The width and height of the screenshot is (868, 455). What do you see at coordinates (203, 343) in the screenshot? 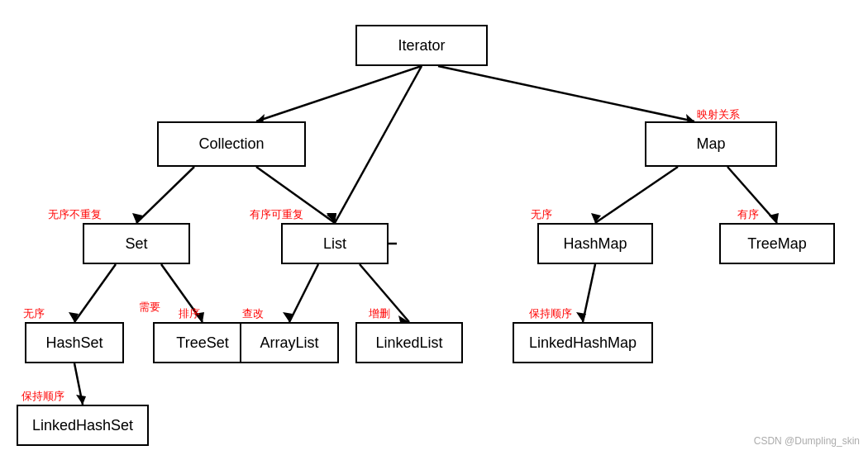
I see `treeset-node: TreeSet` at bounding box center [203, 343].